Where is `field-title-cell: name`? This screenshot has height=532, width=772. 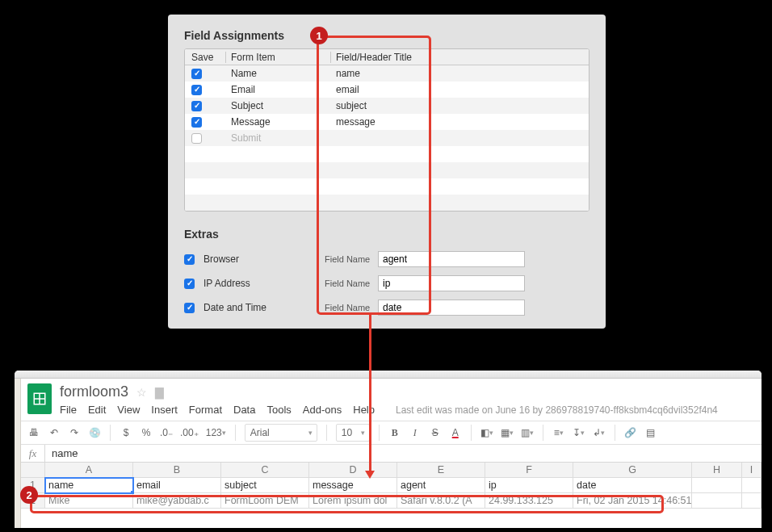
field-title-cell: name is located at coordinates (459, 73).